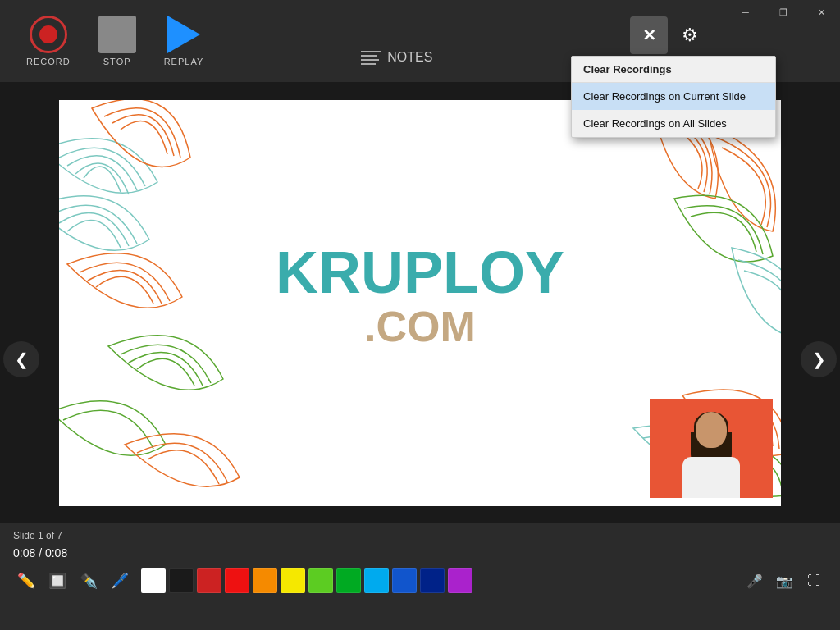 The width and height of the screenshot is (840, 630). Describe the element at coordinates (783, 12) in the screenshot. I see `titlebar: ─ ❐ ✕` at that location.